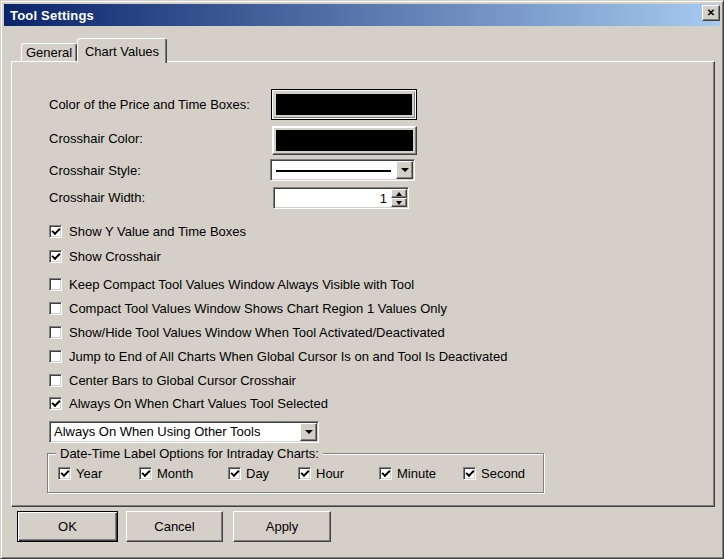 This screenshot has width=724, height=559. Describe the element at coordinates (384, 198) in the screenshot. I see `crosshair-width-value: 1` at that location.